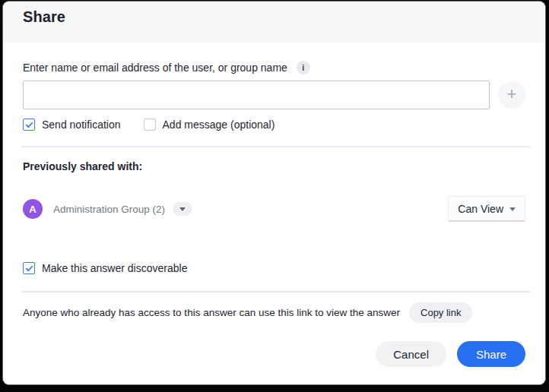 The width and height of the screenshot is (549, 392). Describe the element at coordinates (33, 209) in the screenshot. I see `avatar: A` at that location.